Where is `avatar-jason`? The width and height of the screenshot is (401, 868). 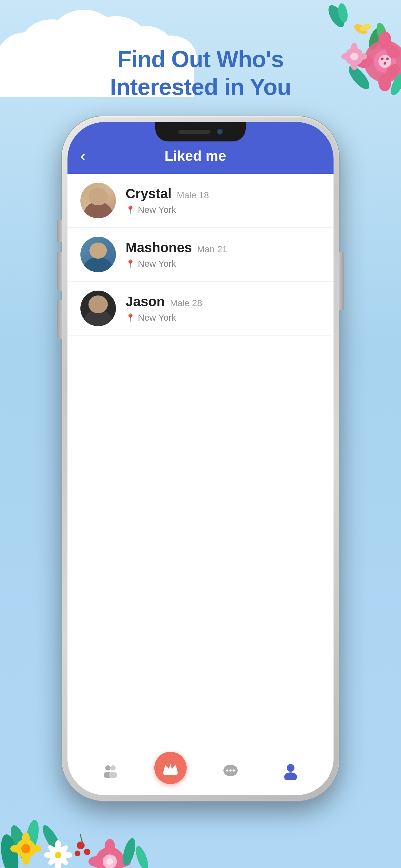
avatar-jason is located at coordinates (98, 308).